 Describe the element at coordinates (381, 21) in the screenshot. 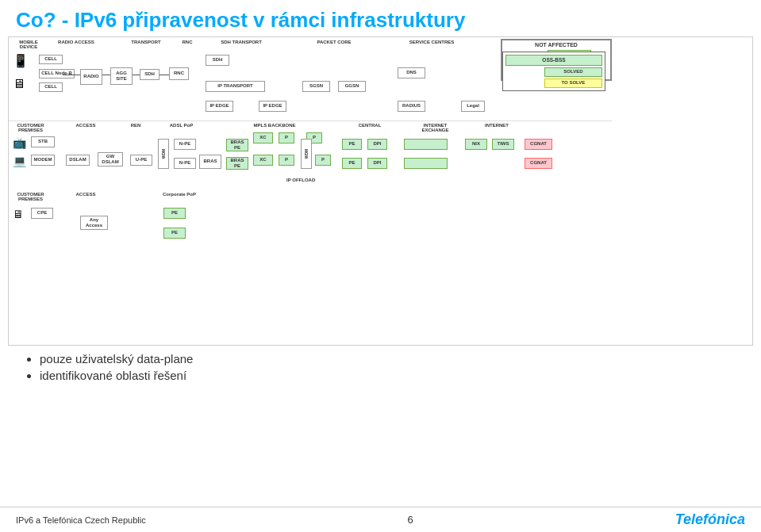

I see `page-title: Co? - IPv6 připravenost v rámci infrastr…` at that location.